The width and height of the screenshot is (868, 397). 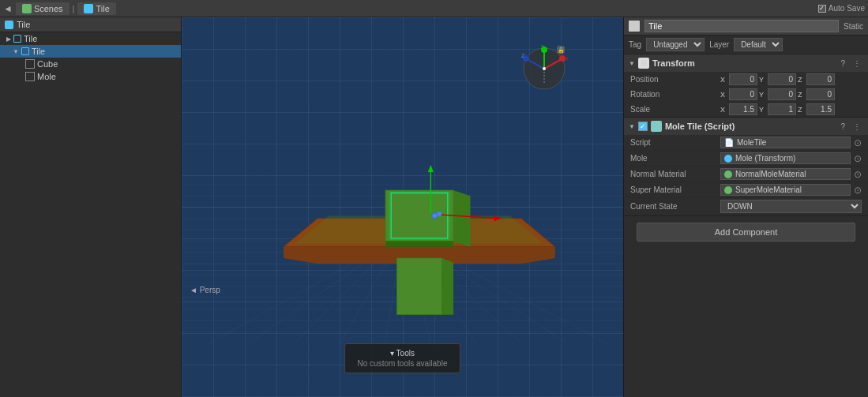 I want to click on script-component: ▼ Mole Tile (Script) ? ⋮ Script 📄 MoleTi…, so click(x=746, y=167).